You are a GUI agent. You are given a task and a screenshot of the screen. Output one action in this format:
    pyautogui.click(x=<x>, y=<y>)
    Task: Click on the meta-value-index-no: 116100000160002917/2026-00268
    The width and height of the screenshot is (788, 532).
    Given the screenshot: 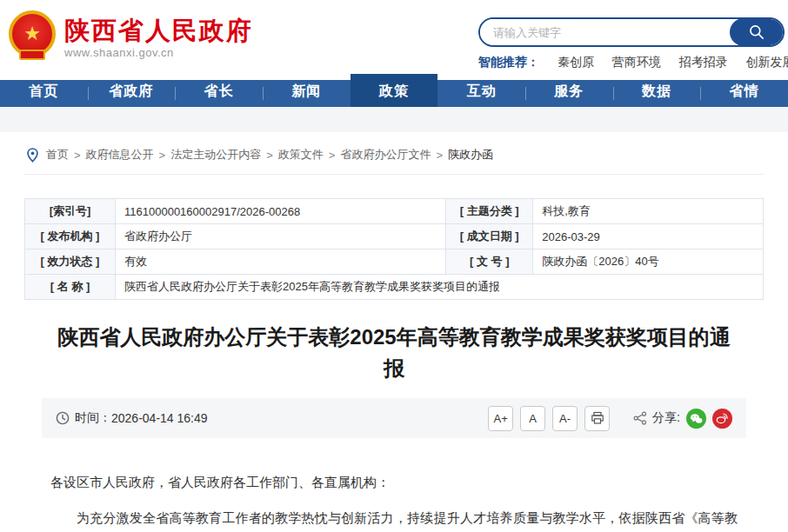 What is the action you would take?
    pyautogui.click(x=281, y=212)
    